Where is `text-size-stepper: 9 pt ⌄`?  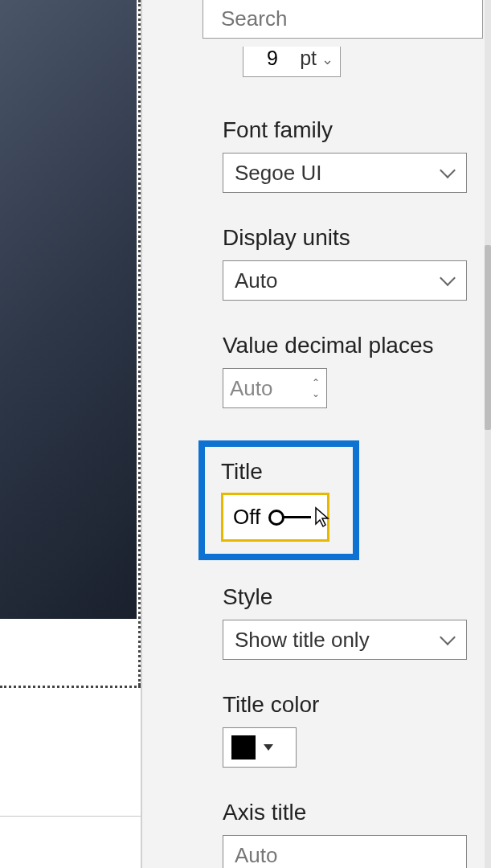
text-size-stepper: 9 pt ⌄ is located at coordinates (292, 62).